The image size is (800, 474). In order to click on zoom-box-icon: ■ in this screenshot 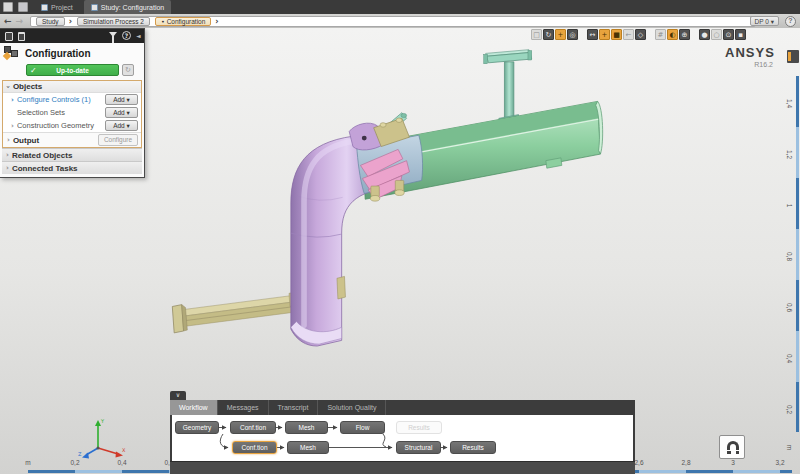, I will do `click(616, 34)`.